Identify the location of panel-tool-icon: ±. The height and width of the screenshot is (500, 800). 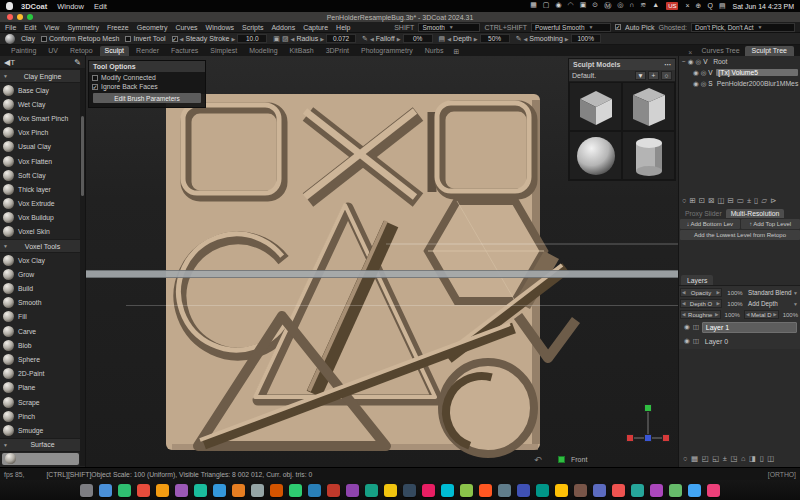
(749, 200).